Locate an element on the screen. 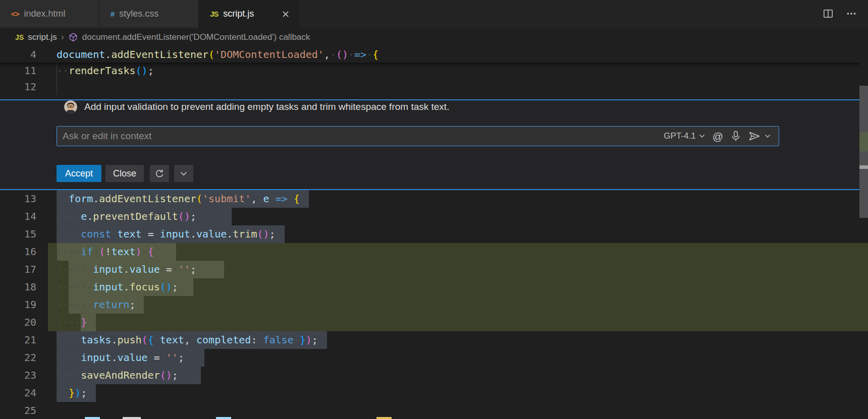  code-line: 19······return; is located at coordinates (434, 305).